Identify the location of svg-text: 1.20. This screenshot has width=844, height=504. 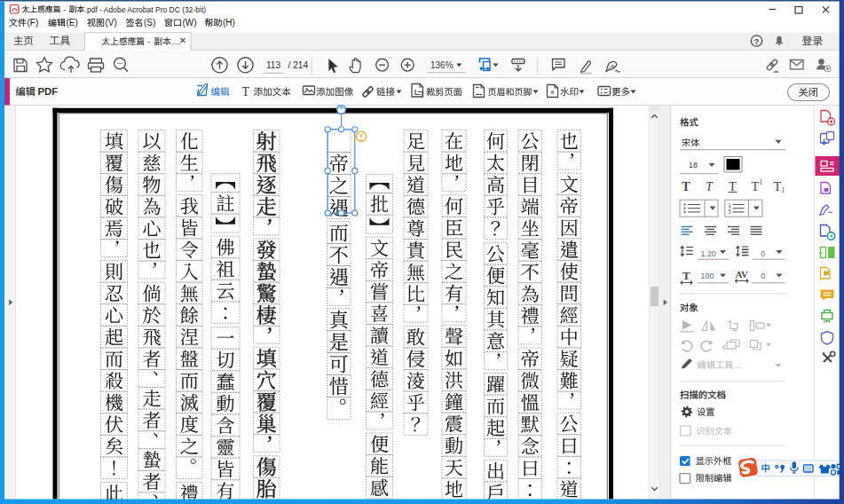
(708, 254).